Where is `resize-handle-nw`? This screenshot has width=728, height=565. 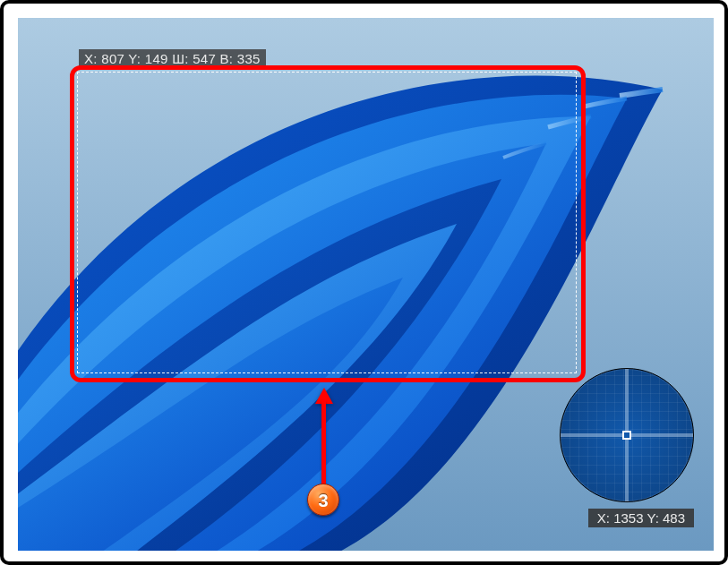
resize-handle-nw is located at coordinates (78, 73).